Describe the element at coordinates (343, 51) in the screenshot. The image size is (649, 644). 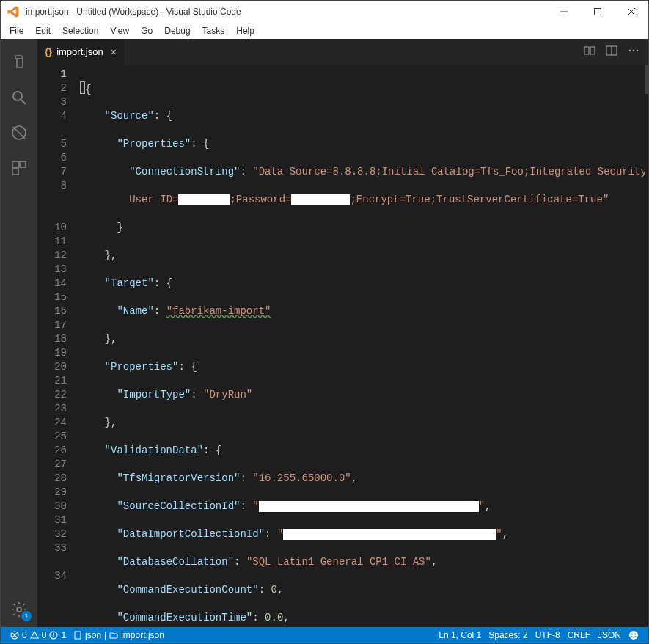
I see `tab-bar: {} import.json ×` at that location.